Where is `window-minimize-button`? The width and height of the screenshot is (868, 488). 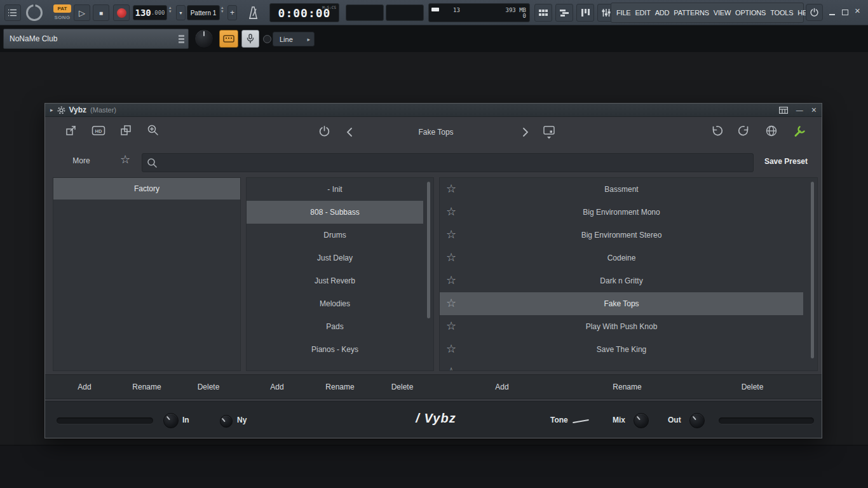 window-minimize-button is located at coordinates (832, 11).